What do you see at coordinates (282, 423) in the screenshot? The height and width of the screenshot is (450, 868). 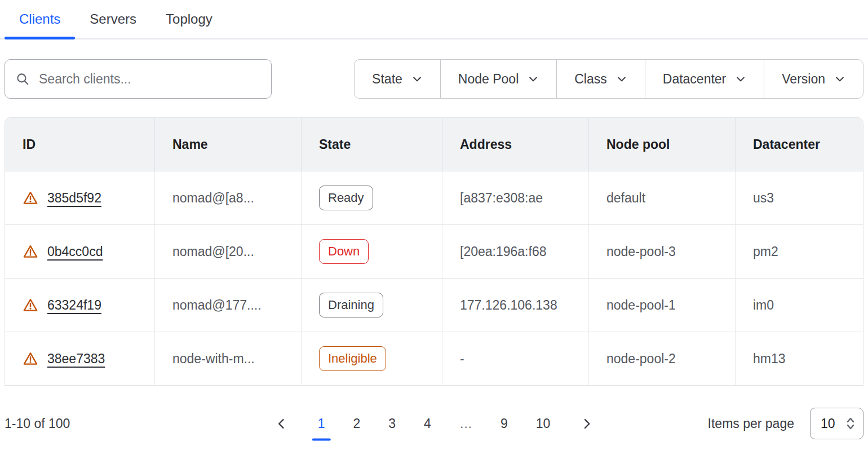 I see `chevron-left-icon` at bounding box center [282, 423].